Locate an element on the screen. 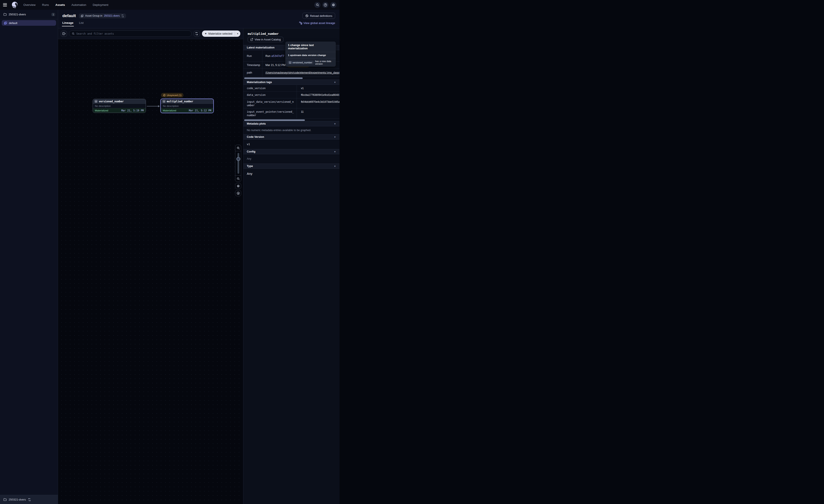  reload-definitions-button: Reload definitions is located at coordinates (319, 16).